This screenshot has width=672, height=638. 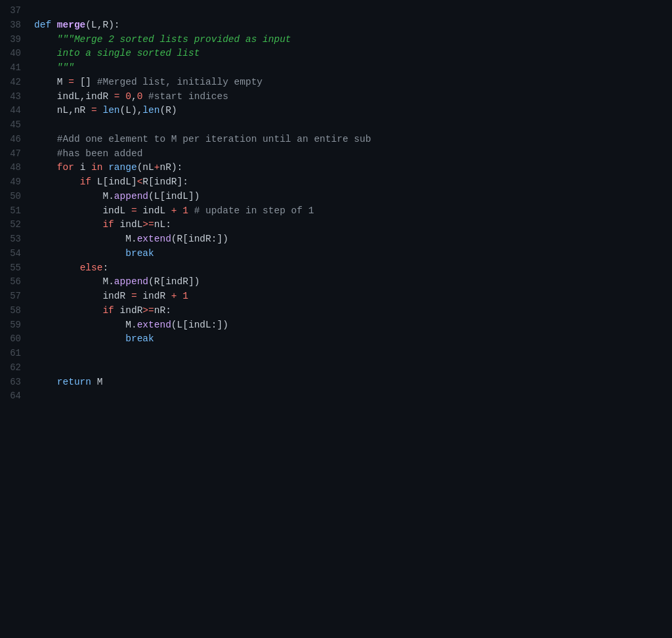 What do you see at coordinates (14, 168) in the screenshot?
I see `line-num-48: 48` at bounding box center [14, 168].